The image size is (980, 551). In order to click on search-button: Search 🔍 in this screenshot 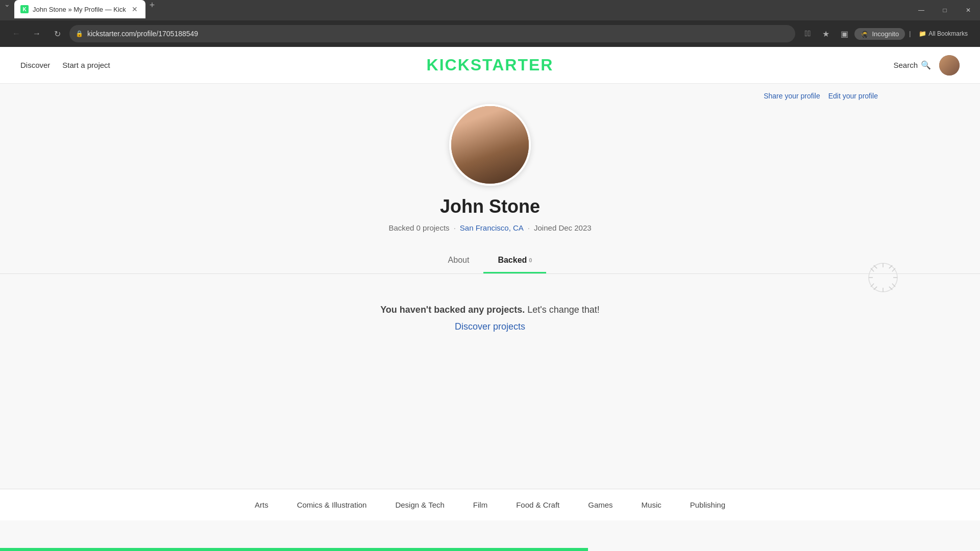, I will do `click(912, 65)`.